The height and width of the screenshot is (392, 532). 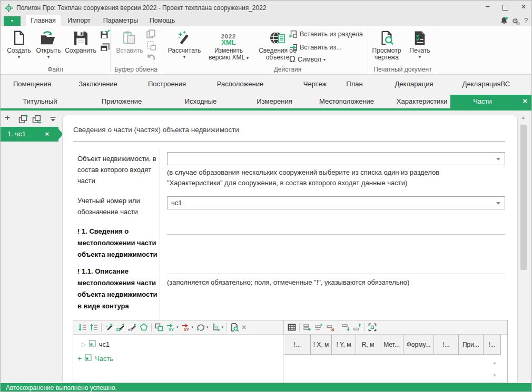 What do you see at coordinates (201, 101) in the screenshot?
I see `section-tab: Исходные` at bounding box center [201, 101].